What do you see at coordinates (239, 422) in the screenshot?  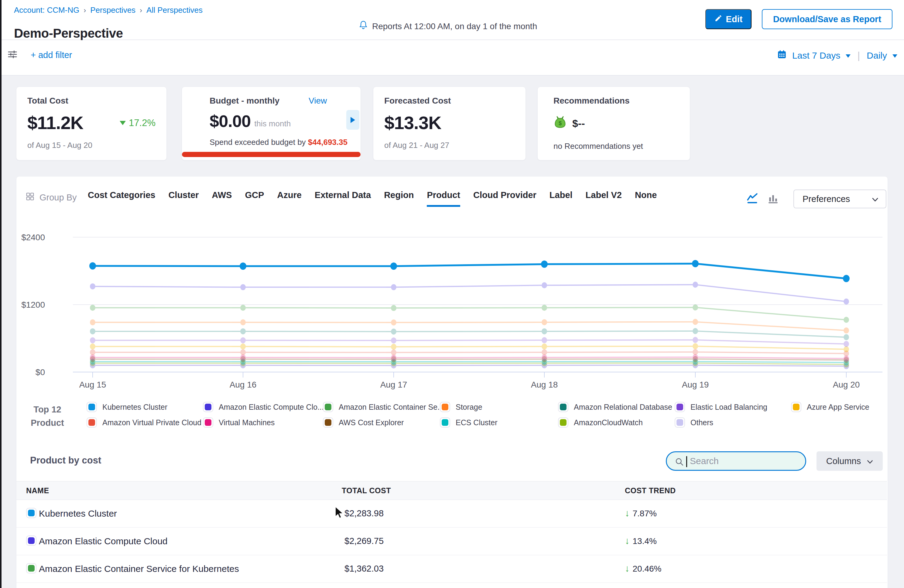 I see `legend-item-virtual-machines: Virtual Machines` at bounding box center [239, 422].